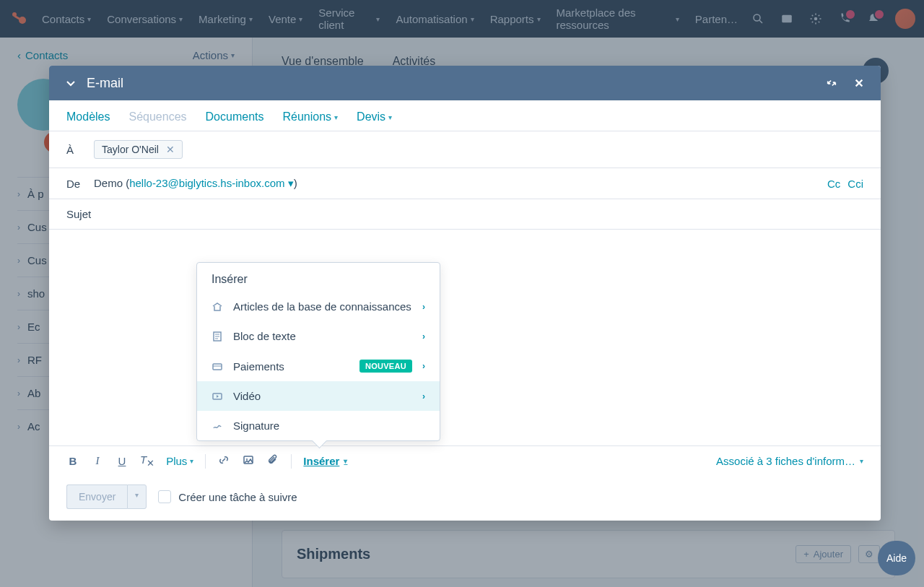 This screenshot has width=924, height=587. What do you see at coordinates (318, 396) in the screenshot?
I see `insert-option-vid-o: Vidéo›` at bounding box center [318, 396].